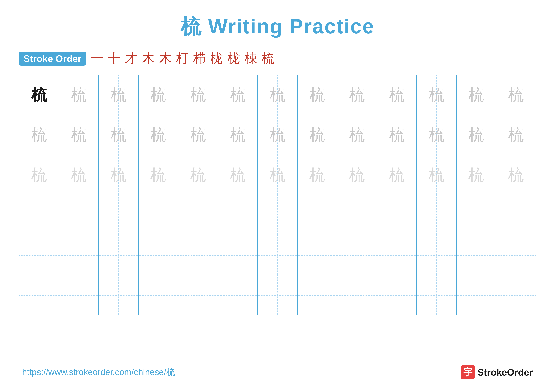  I want to click on title-character: 梳, so click(191, 26).